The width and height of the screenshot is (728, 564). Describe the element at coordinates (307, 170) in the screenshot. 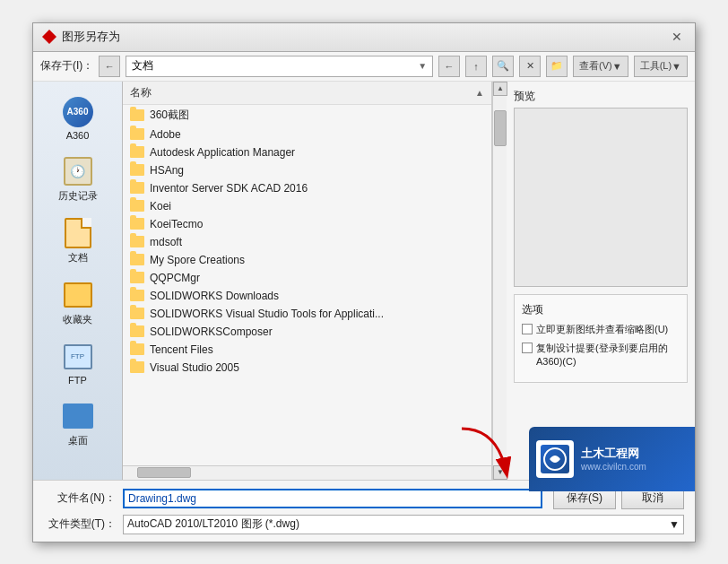

I see `list-item: HSAng` at that location.